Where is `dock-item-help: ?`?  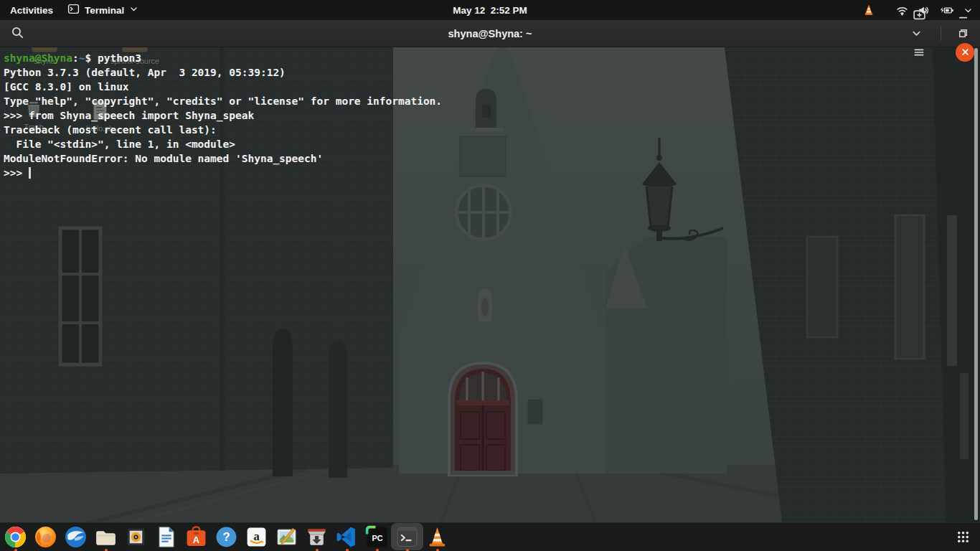 dock-item-help: ? is located at coordinates (227, 537).